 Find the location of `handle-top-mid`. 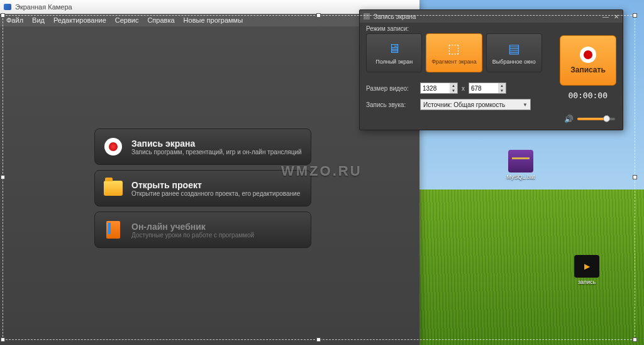

handle-top-mid is located at coordinates (318, 15).